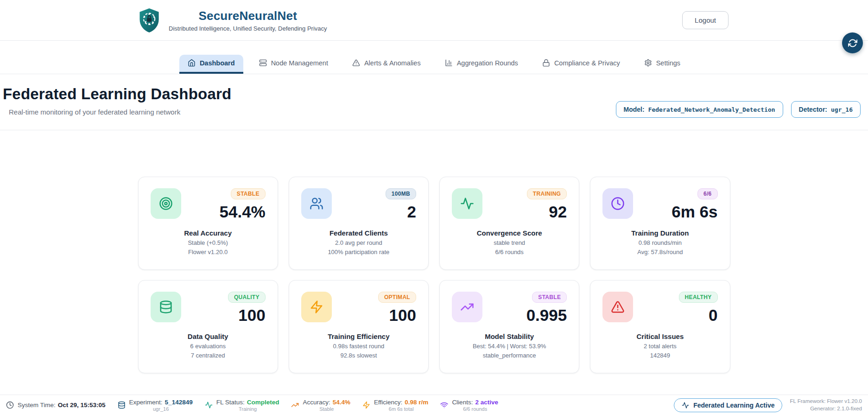  Describe the element at coordinates (509, 346) in the screenshot. I see `card-subtext-1: Best: 54.4% | Worst: 53.9%` at that location.